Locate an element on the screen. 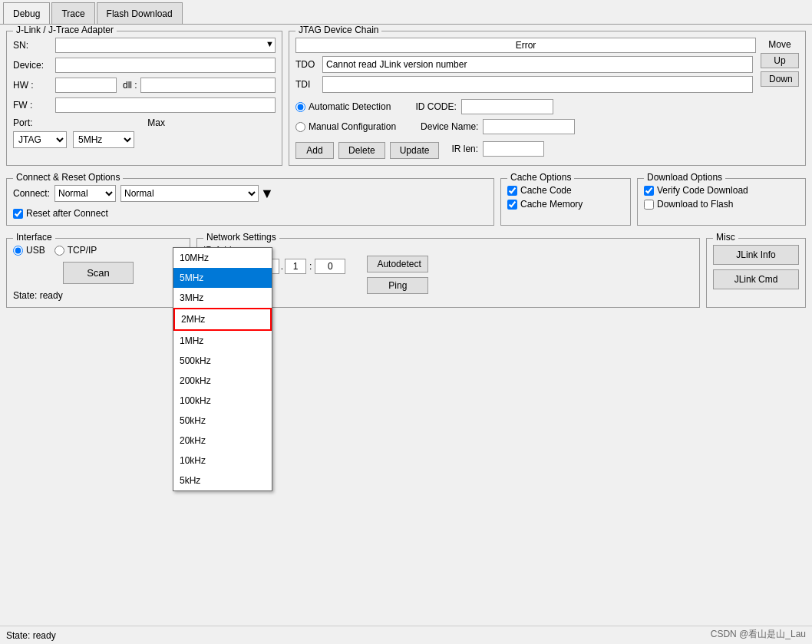  jlink-panel: J-Link / J-Trace Adapter SN: ▼ Device: H… is located at coordinates (144, 98).